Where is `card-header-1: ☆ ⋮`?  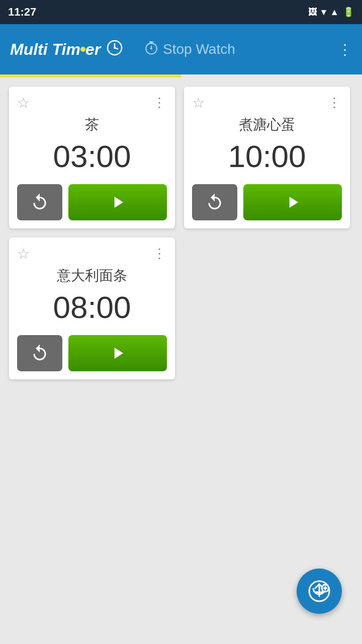
card-header-1: ☆ ⋮ is located at coordinates (267, 103).